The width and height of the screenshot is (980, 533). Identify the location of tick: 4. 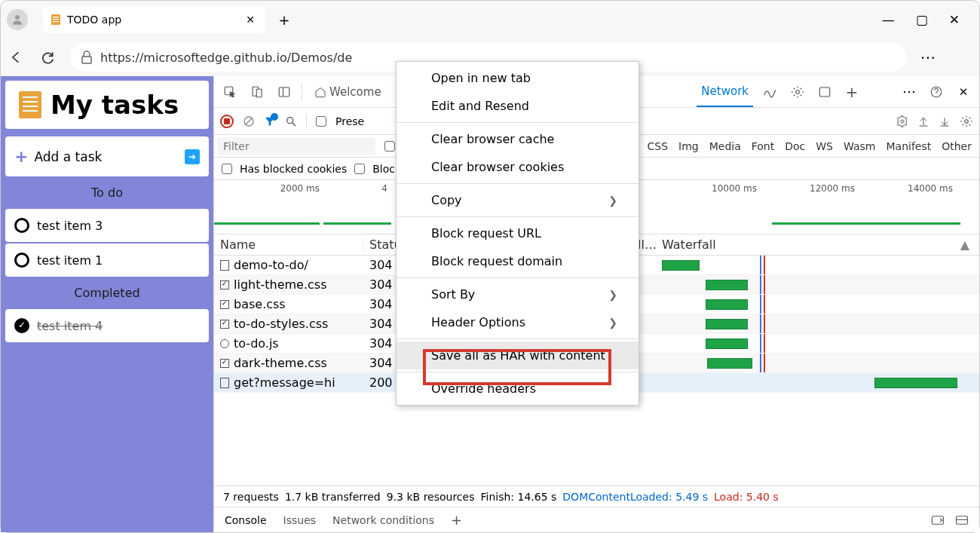
(354, 188).